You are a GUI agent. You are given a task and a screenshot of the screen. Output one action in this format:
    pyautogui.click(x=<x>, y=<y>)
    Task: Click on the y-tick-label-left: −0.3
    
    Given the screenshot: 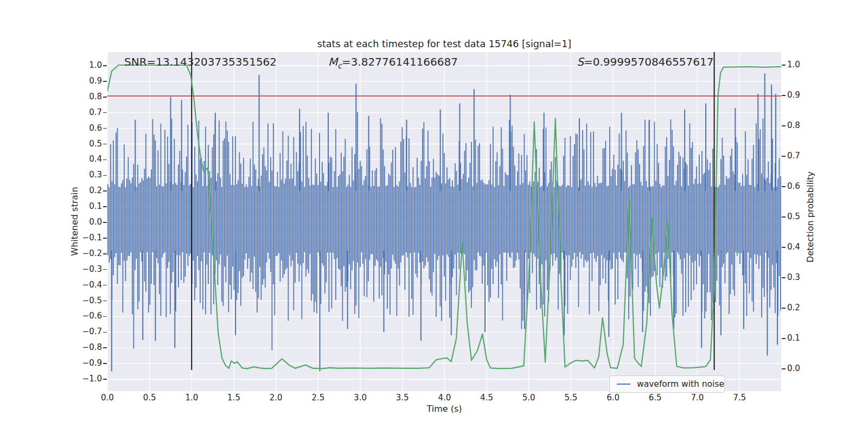 What is the action you would take?
    pyautogui.click(x=86, y=269)
    